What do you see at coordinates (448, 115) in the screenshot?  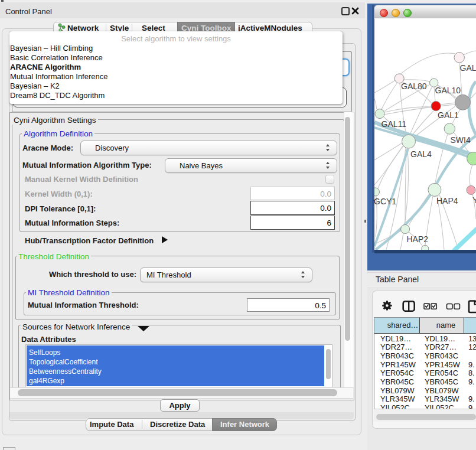 I see `svg-text: GAL1` at bounding box center [448, 115].